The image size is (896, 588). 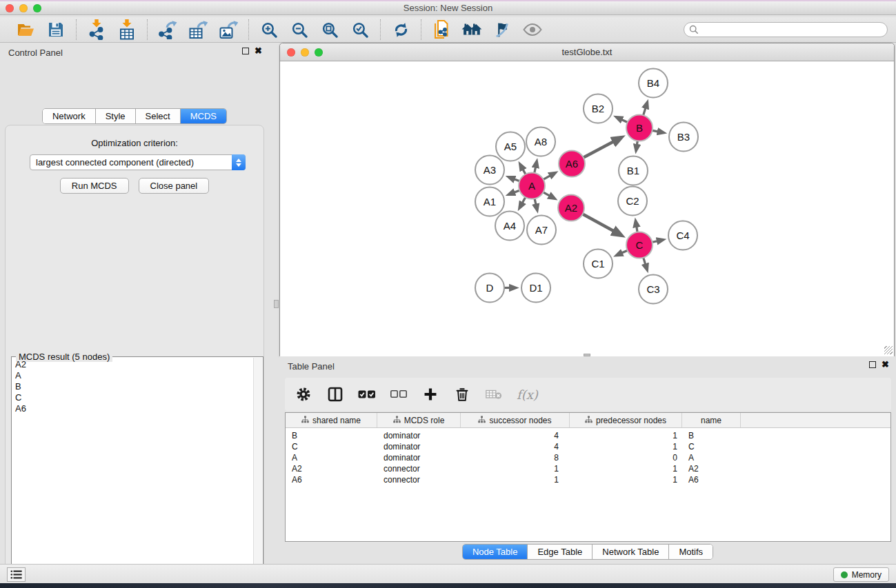 I want to click on memory-button: Memory, so click(x=861, y=575).